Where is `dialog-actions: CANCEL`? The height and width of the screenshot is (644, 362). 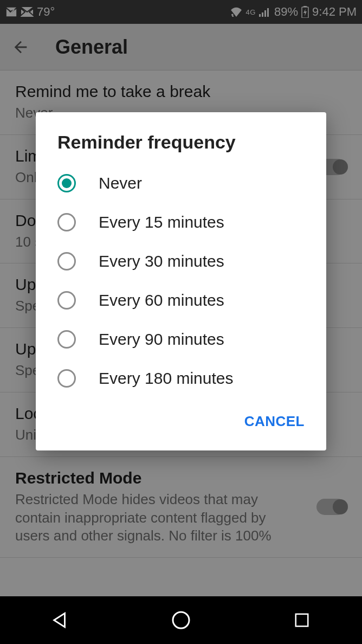 dialog-actions: CANCEL is located at coordinates (181, 423).